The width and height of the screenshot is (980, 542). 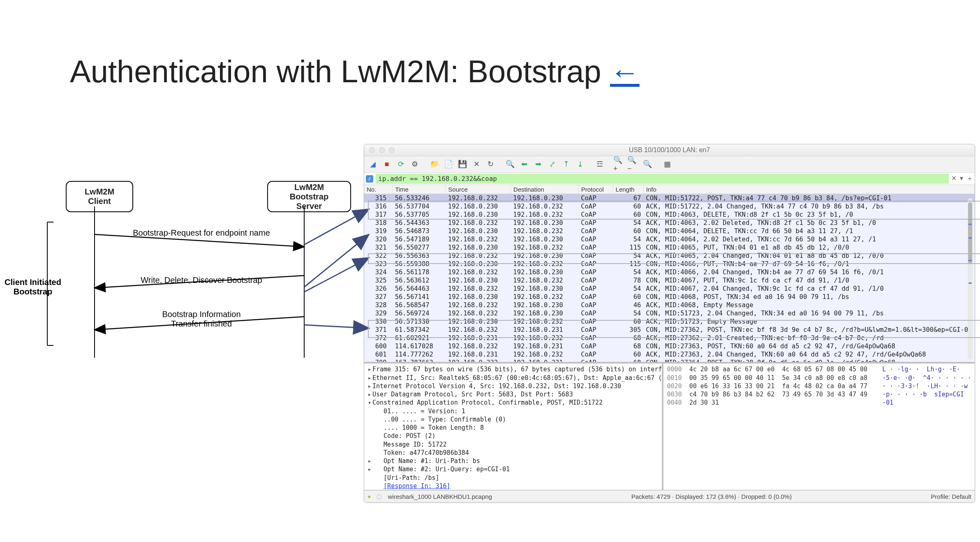 I want to click on detail-line: ..00 .... = Type: Confirmable (0), so click(x=513, y=419).